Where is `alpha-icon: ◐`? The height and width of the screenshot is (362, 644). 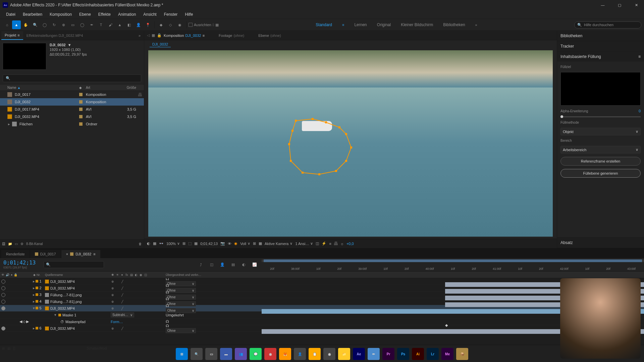
alpha-icon: ◐ is located at coordinates (149, 243).